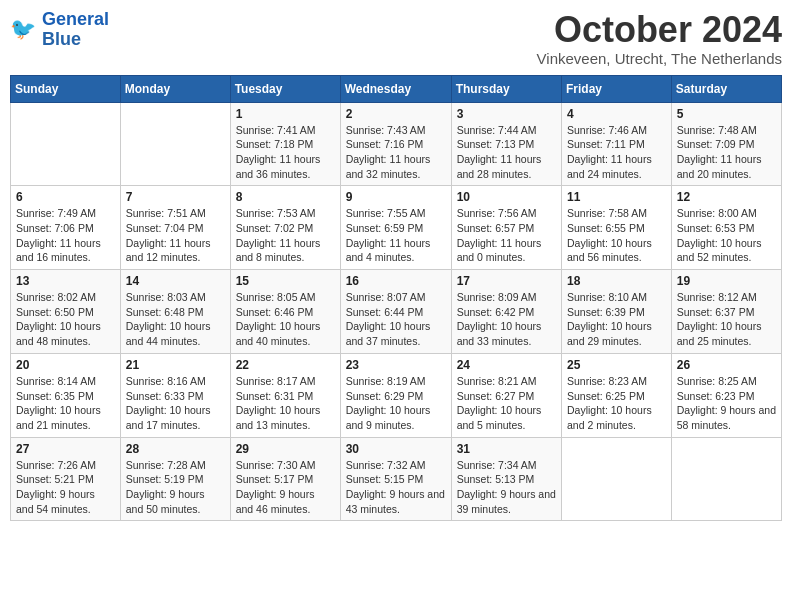  What do you see at coordinates (176, 365) in the screenshot?
I see `day-number: 21` at bounding box center [176, 365].